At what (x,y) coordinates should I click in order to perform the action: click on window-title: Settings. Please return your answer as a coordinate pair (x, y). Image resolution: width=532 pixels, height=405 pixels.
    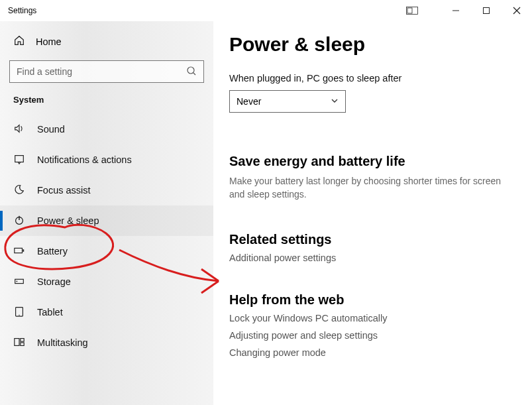
    Looking at the image, I should click on (23, 11).